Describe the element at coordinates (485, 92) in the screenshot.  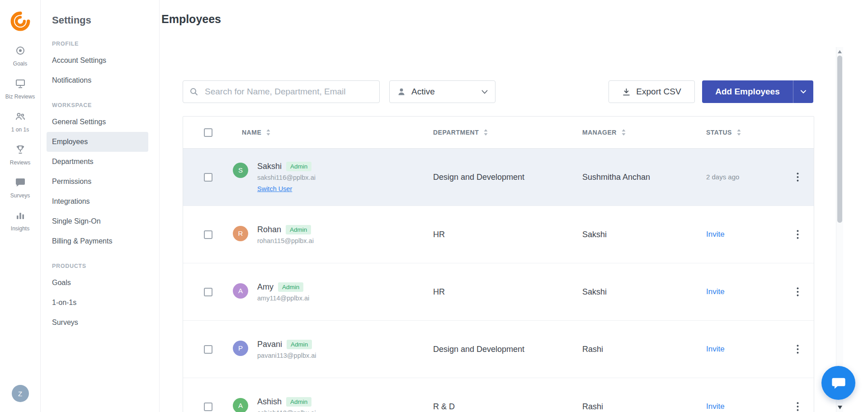
I see `chevron-down-icon` at that location.